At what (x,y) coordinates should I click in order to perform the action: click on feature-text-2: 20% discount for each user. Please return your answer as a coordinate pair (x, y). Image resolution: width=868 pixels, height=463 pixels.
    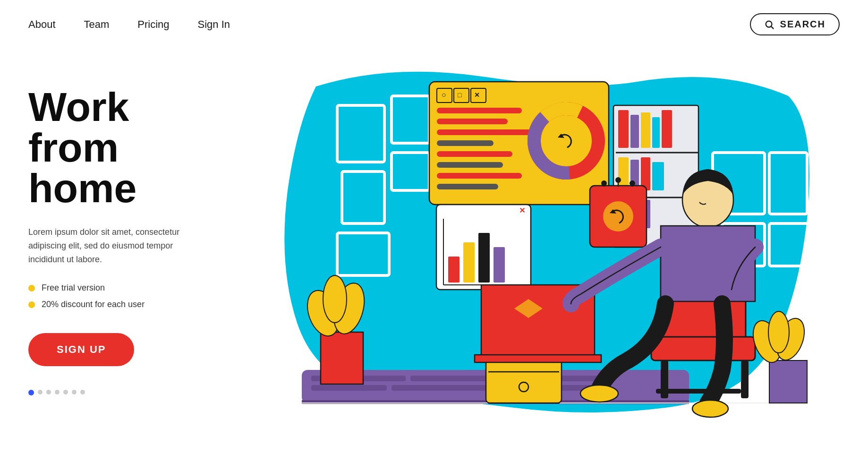
    Looking at the image, I should click on (93, 304).